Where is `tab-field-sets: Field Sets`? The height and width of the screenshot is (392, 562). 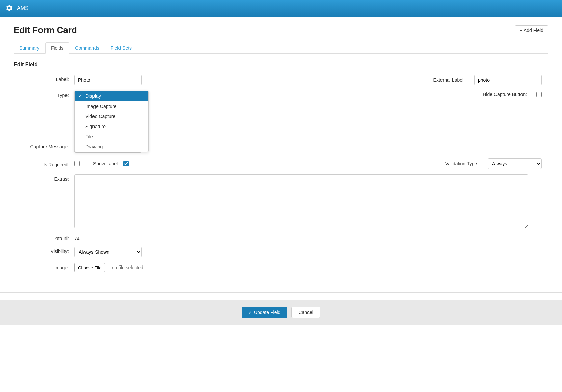 tab-field-sets: Field Sets is located at coordinates (121, 48).